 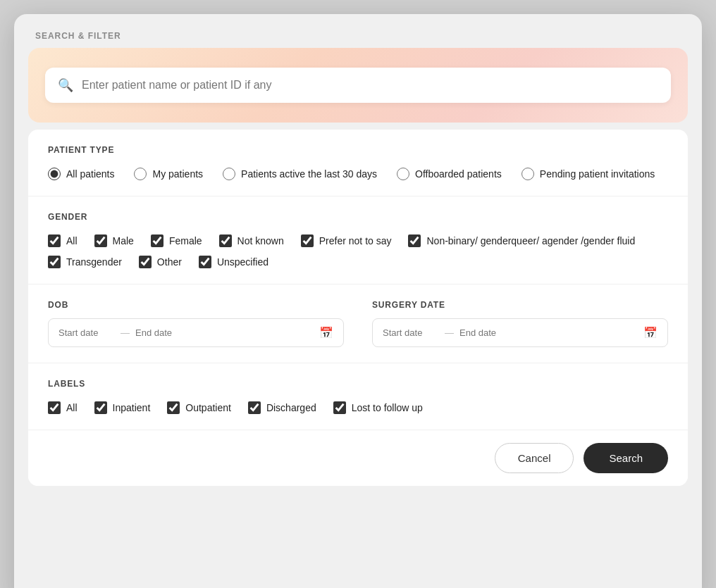 I want to click on checkbox-gender-male-input, so click(x=101, y=241).